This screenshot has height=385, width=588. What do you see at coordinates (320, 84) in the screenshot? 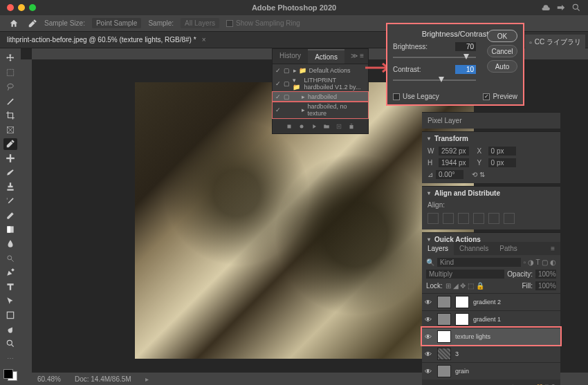
I see `action-item: ✓▢▾ 📁LITHPRINT hardboiled V1.2 by...` at bounding box center [320, 84].